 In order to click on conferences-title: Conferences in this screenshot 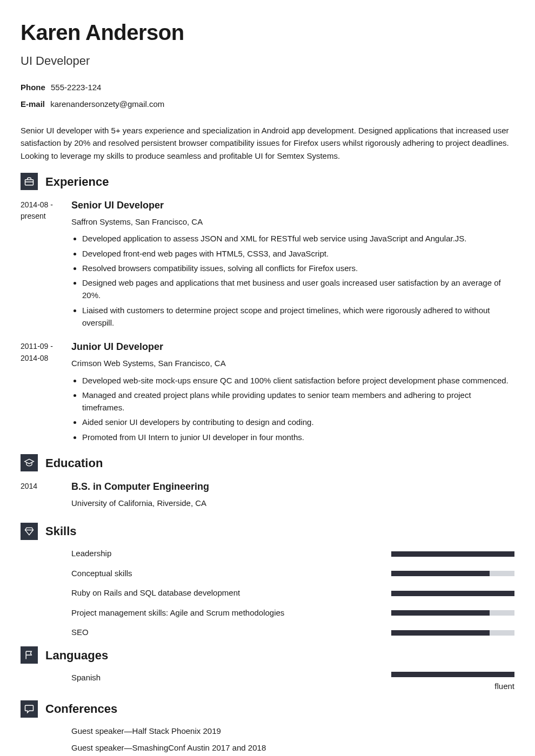, I will do `click(81, 708)`.